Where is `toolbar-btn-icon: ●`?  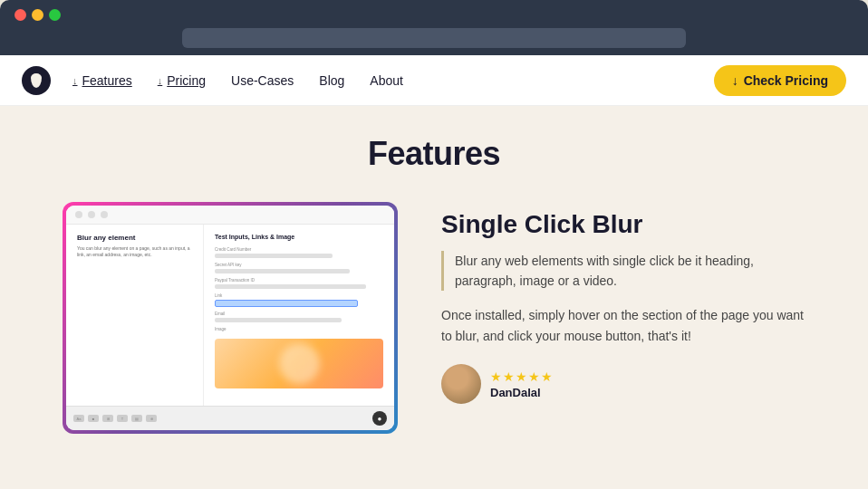 toolbar-btn-icon: ● is located at coordinates (381, 418).